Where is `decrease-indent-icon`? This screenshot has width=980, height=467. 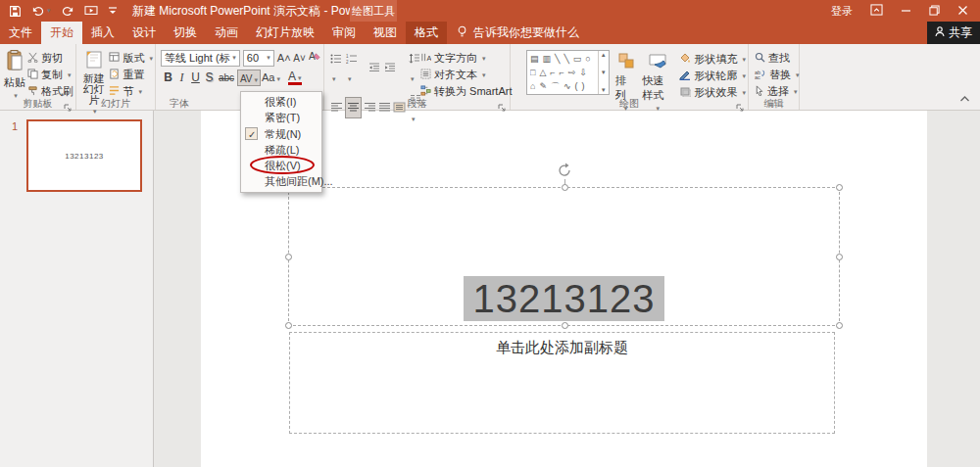
decrease-indent-icon is located at coordinates (374, 68).